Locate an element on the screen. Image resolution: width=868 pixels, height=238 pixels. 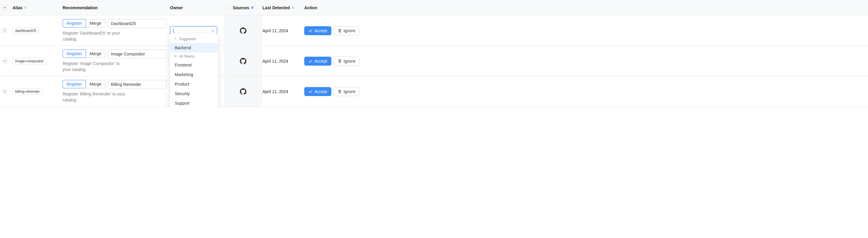
column-label: Sources is located at coordinates (241, 8).